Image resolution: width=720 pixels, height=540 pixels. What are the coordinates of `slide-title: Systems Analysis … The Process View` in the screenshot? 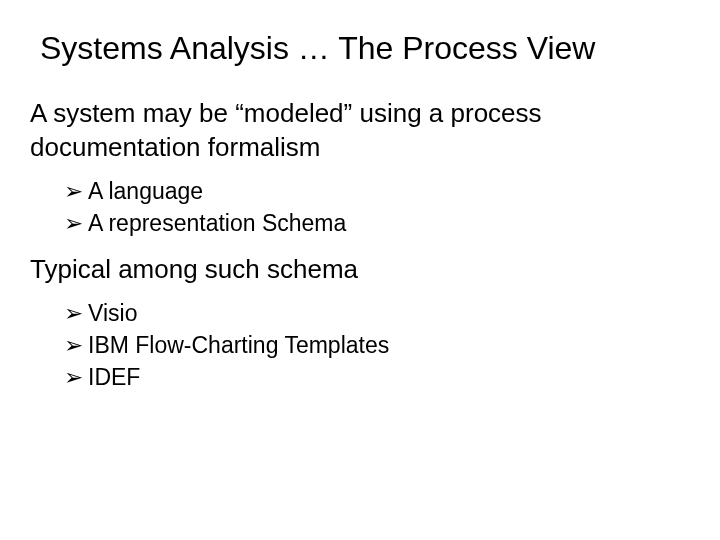 It's located at (365, 48).